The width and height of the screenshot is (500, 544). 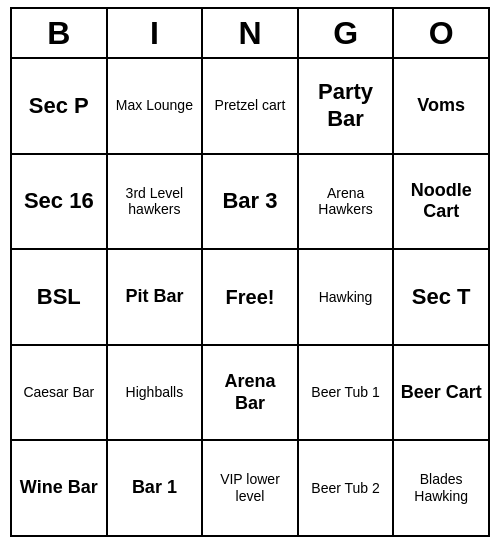 I want to click on bingo-cell-2-3: Hawking, so click(x=347, y=297).